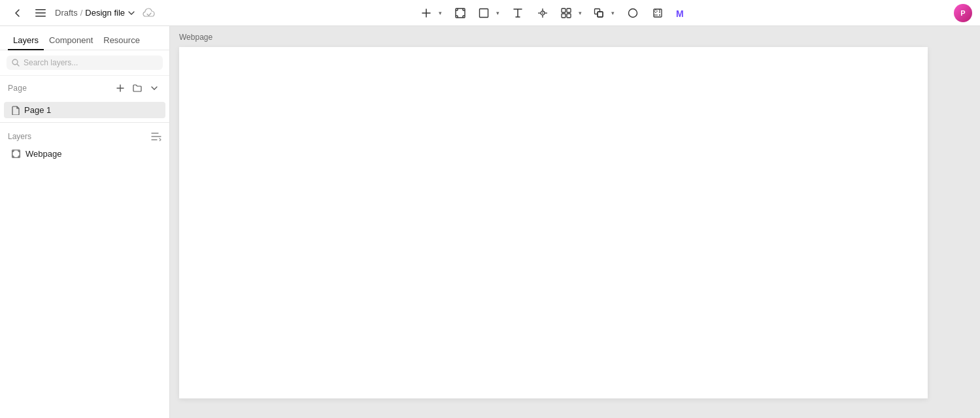  I want to click on toolbar-center: ▾ ▾, so click(554, 13).